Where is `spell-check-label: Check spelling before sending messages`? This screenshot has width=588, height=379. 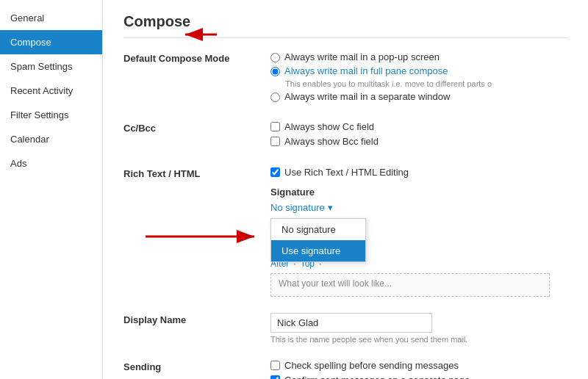
spell-check-label: Check spelling before sending messages is located at coordinates (372, 366).